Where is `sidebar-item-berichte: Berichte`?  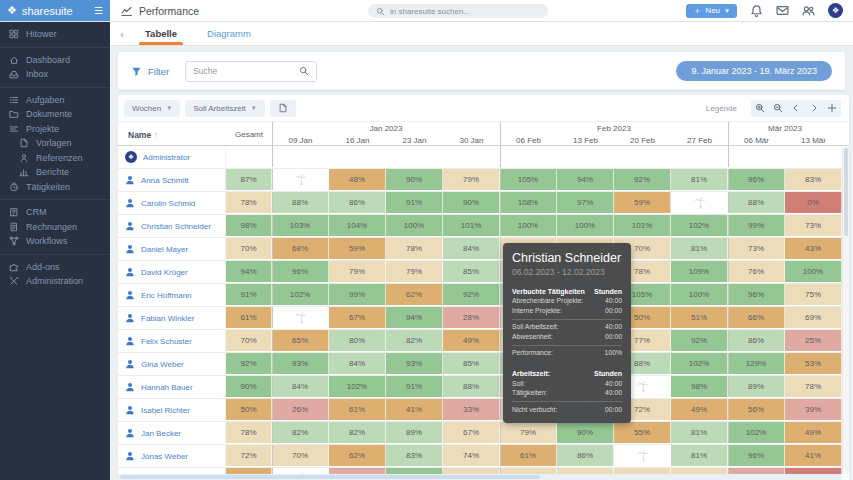 sidebar-item-berichte: Berichte is located at coordinates (55, 172).